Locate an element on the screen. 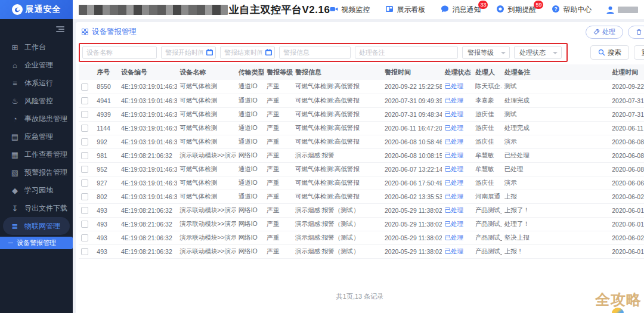 Image resolution: width=644 pixels, height=313 pixels. nav-item-label: 到期提醒 is located at coordinates (522, 10).